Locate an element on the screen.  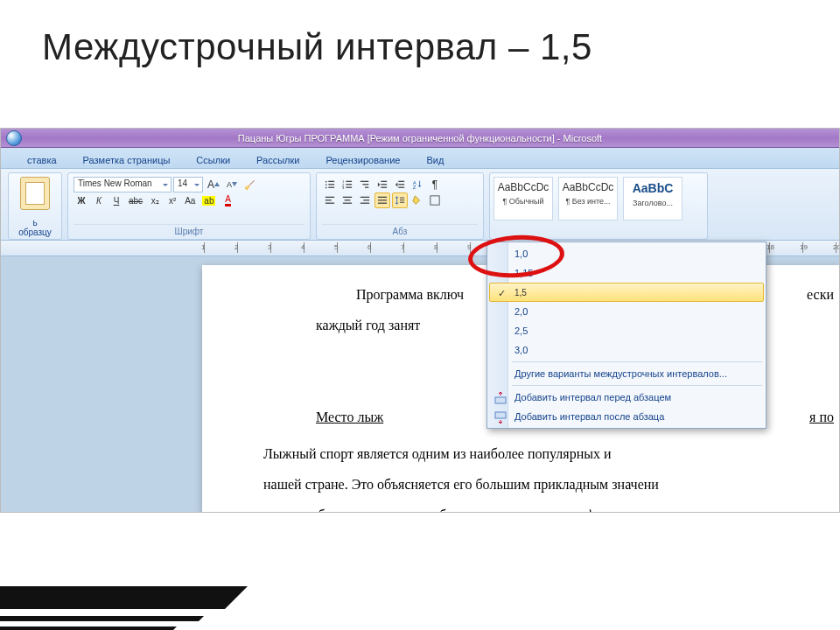
strike-button: abc is located at coordinates (136, 200).